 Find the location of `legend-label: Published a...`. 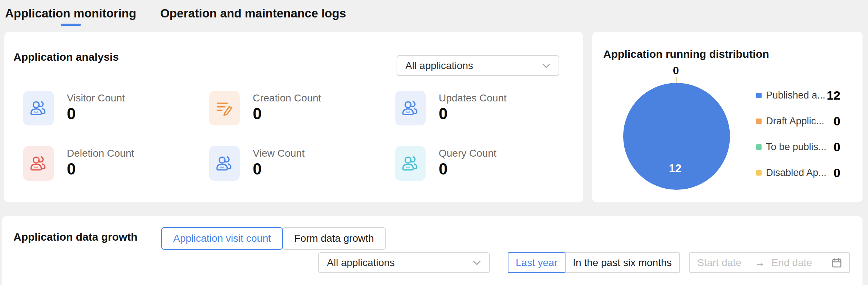

legend-label: Published a... is located at coordinates (796, 95).